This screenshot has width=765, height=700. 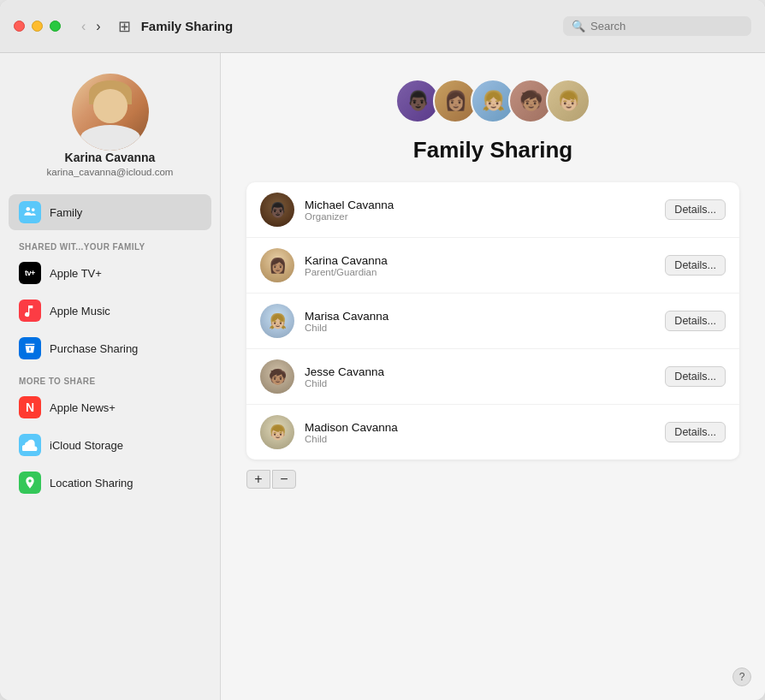 I want to click on sidebar-item-purchase: Purchase Sharing, so click(x=110, y=348).